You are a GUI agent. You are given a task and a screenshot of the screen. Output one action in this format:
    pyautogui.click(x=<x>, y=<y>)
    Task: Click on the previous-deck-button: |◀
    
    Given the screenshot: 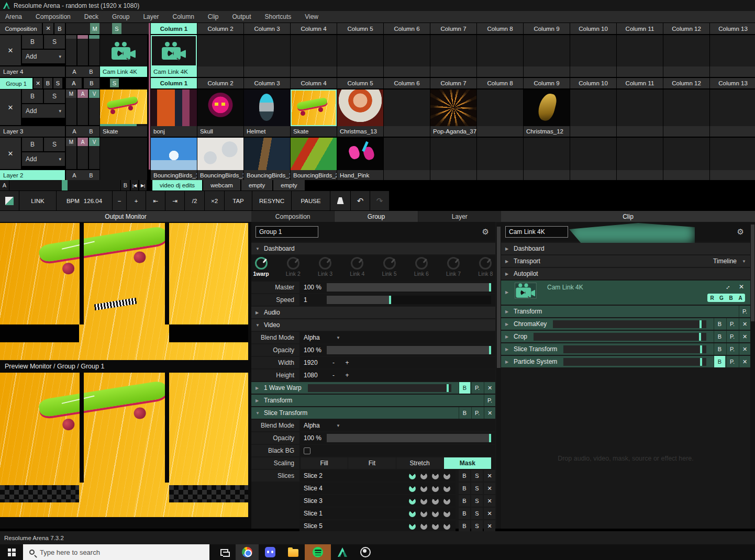 What is the action you would take?
    pyautogui.click(x=135, y=185)
    